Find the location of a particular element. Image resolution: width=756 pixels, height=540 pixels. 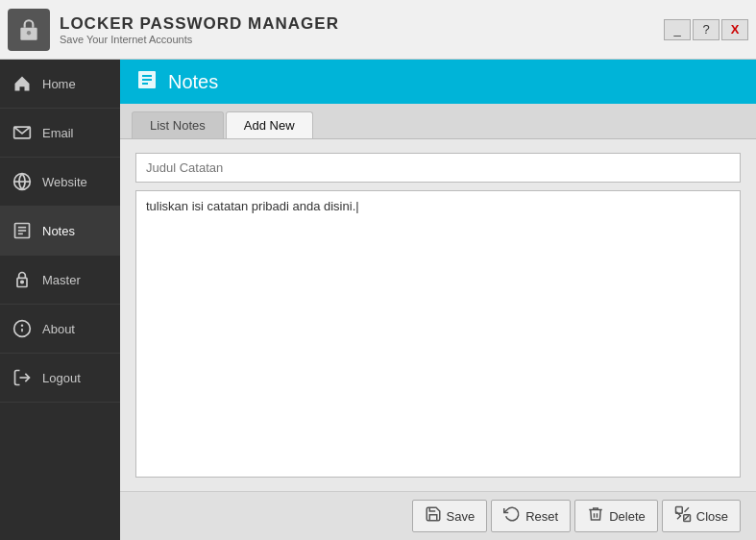

save-label: Save is located at coordinates (461, 517).